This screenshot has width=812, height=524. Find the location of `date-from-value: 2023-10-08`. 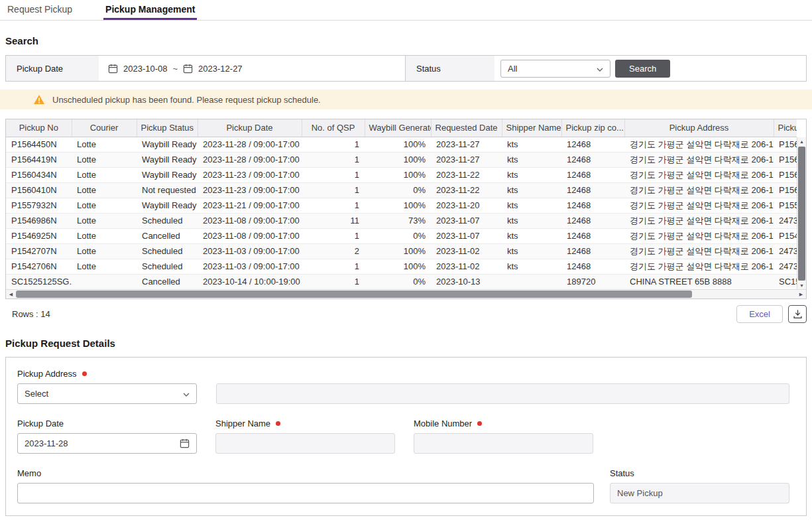

date-from-value: 2023-10-08 is located at coordinates (146, 69).